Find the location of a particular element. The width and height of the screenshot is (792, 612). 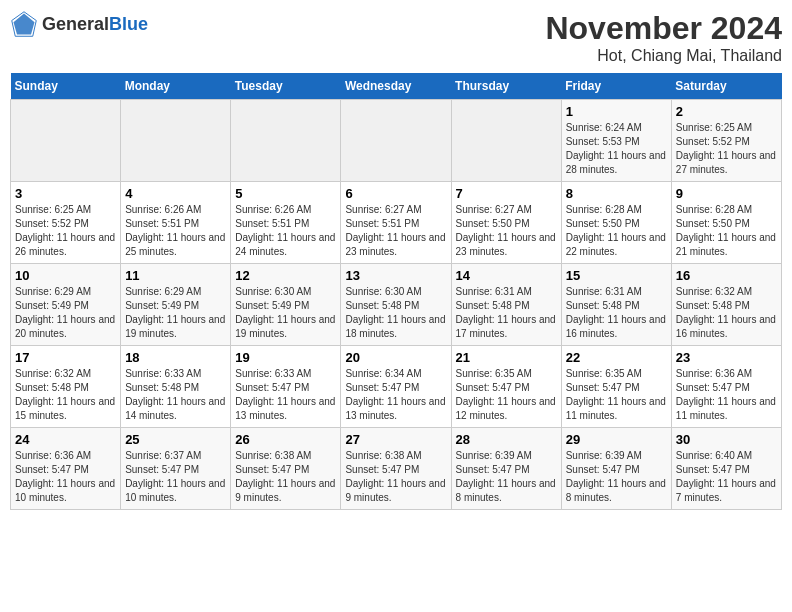

day-number: 19 is located at coordinates (286, 358).